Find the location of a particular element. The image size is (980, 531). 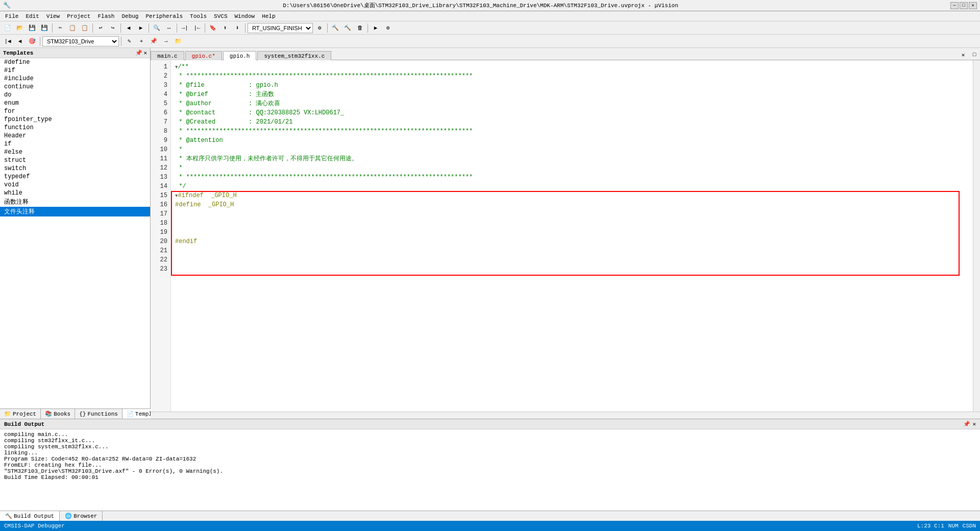

template-item-include: #include is located at coordinates (75, 79).